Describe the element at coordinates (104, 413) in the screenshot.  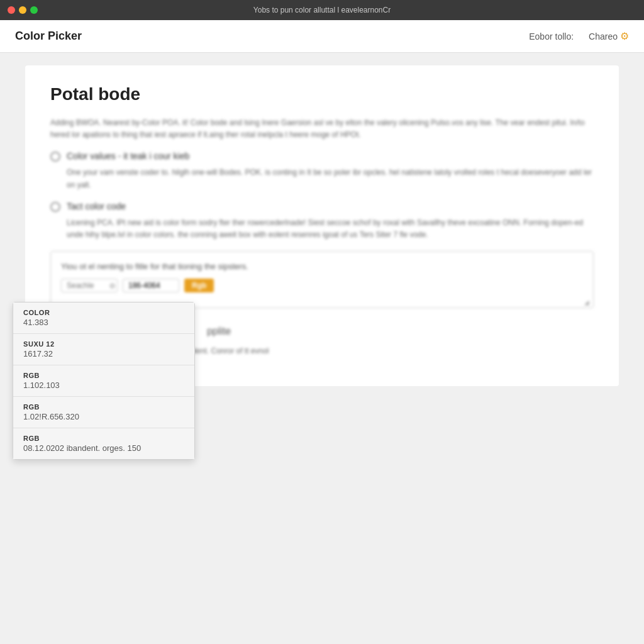
I see `dropdown-item-3: RGB 1.02!R.656.320` at that location.